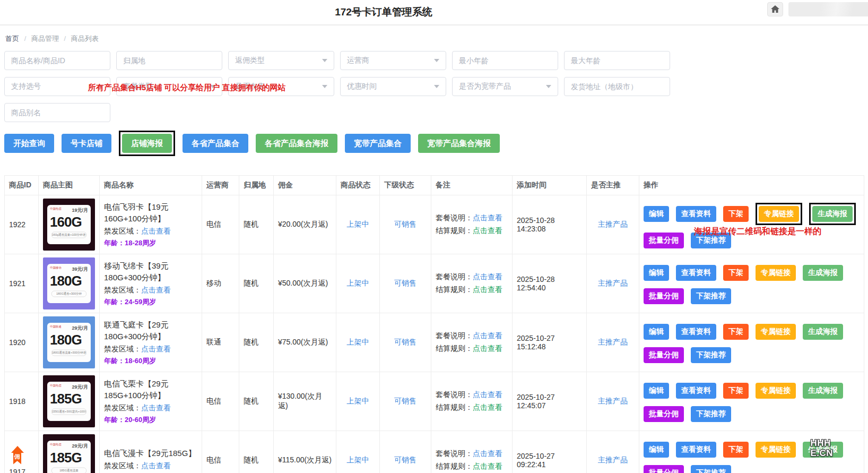  What do you see at coordinates (823, 391) in the screenshot?
I see `generate-poster-highlight-box: 生成海报` at bounding box center [823, 391].